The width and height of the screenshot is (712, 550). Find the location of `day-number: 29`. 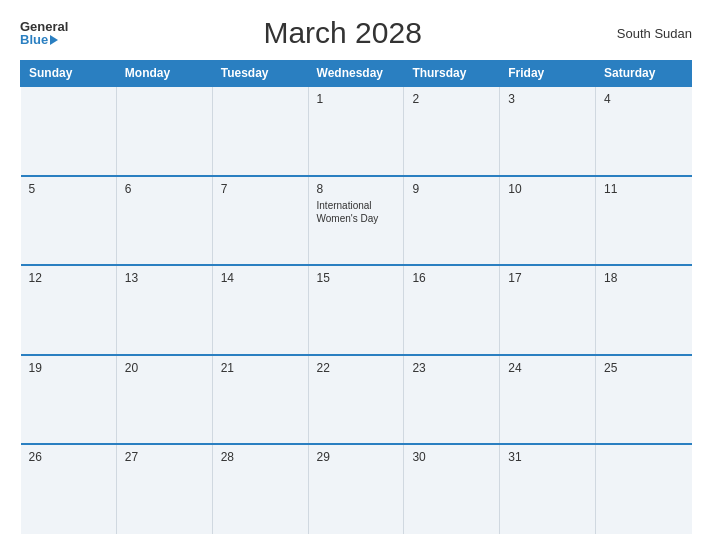

day-number: 29 is located at coordinates (356, 457).